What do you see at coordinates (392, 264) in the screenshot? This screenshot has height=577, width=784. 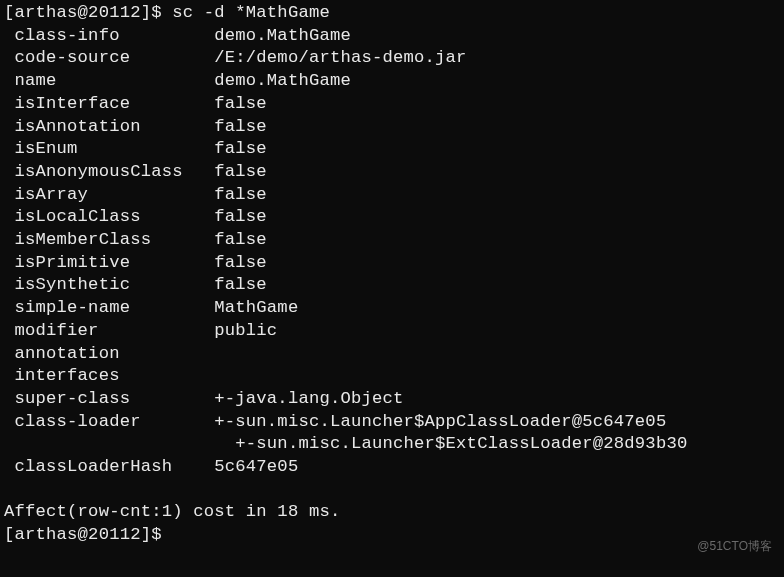 I see `output-row: isPrimitive false` at bounding box center [392, 264].